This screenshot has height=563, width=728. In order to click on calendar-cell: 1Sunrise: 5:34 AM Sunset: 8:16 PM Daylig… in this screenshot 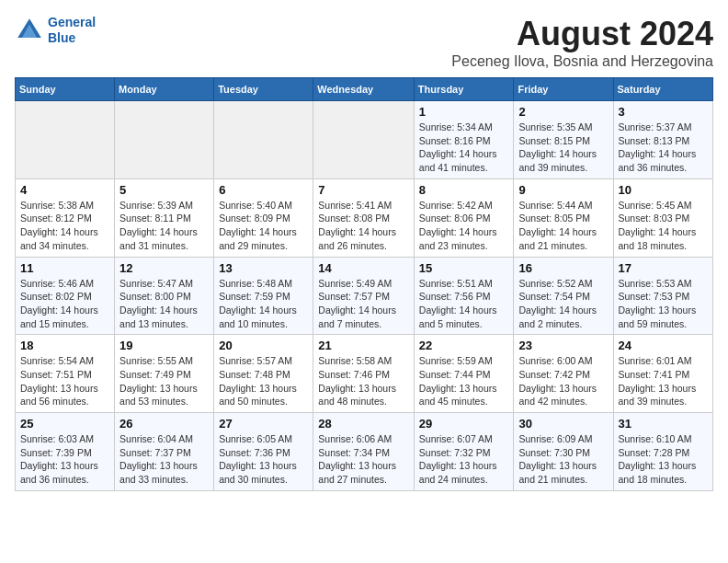, I will do `click(463, 140)`.